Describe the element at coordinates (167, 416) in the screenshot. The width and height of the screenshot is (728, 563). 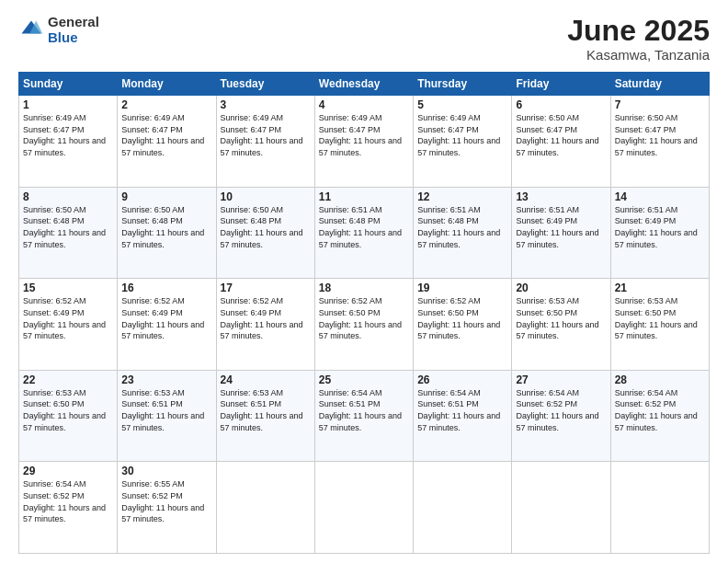
I see `calendar-cell: 23Sunrise: 6:53 AMSunset: 6:51 PMDayligh…` at that location.